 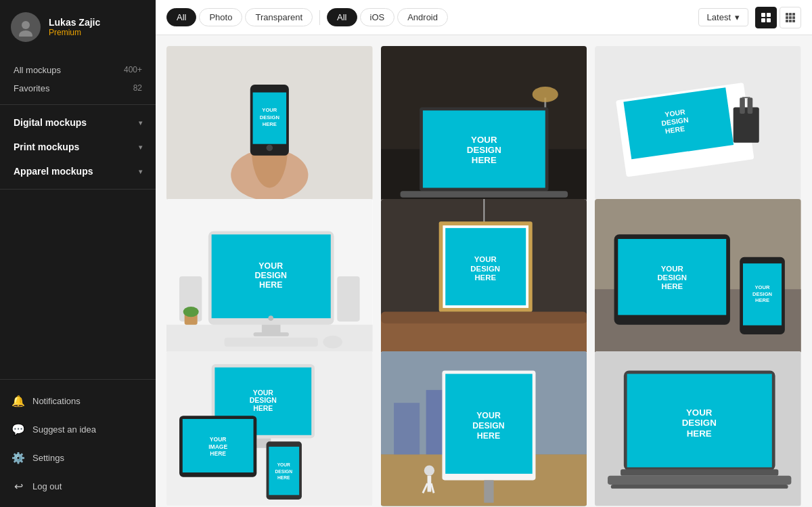 What do you see at coordinates (78, 148) in the screenshot?
I see `sidebar-categories: Digital mockups ▾ Print mockups ▾ Appare…` at bounding box center [78, 148].